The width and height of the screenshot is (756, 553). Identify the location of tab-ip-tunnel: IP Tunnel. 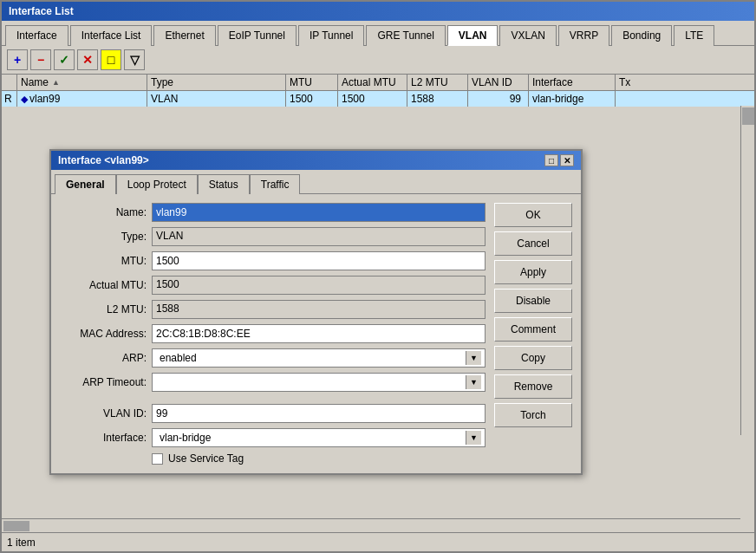
(331, 36).